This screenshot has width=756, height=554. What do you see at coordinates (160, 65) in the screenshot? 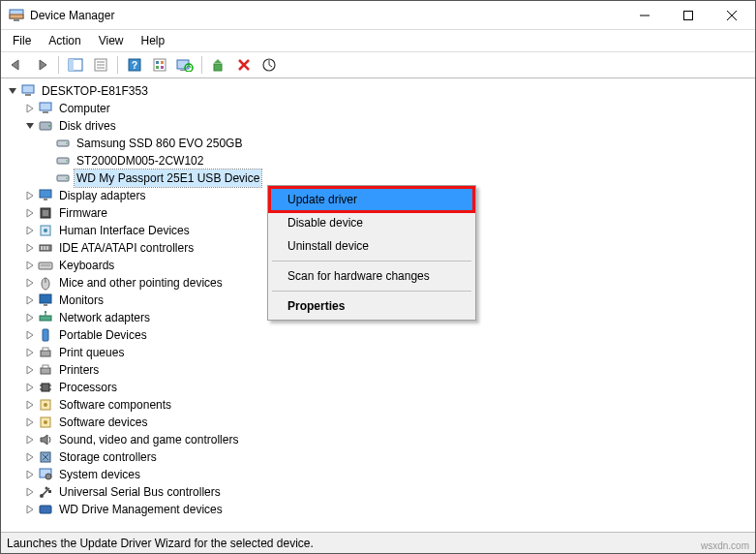
I see `options-button` at bounding box center [160, 65].